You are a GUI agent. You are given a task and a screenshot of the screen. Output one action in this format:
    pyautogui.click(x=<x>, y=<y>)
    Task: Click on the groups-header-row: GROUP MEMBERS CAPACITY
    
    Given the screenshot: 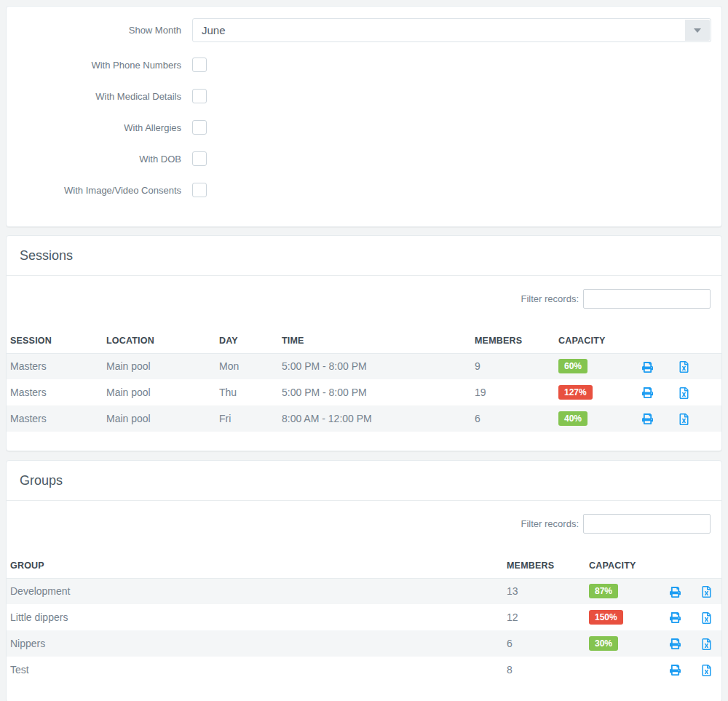 What is the action you would take?
    pyautogui.click(x=364, y=566)
    